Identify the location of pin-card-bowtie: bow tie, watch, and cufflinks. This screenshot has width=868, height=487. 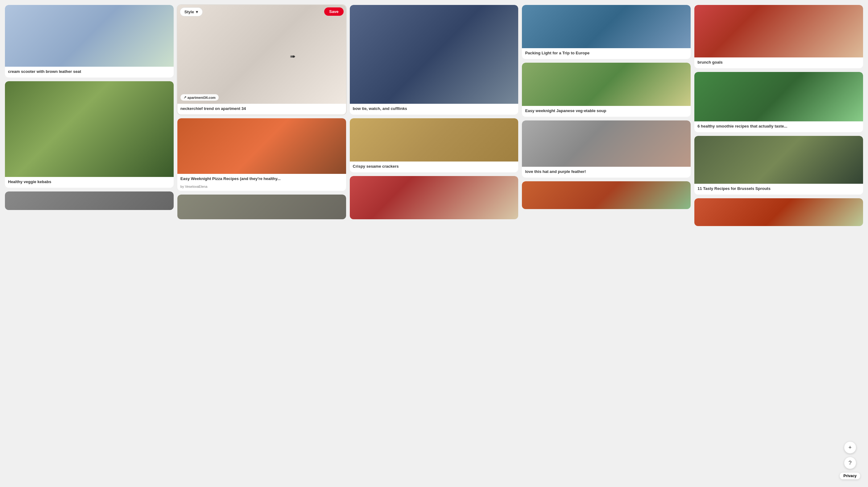
(434, 60).